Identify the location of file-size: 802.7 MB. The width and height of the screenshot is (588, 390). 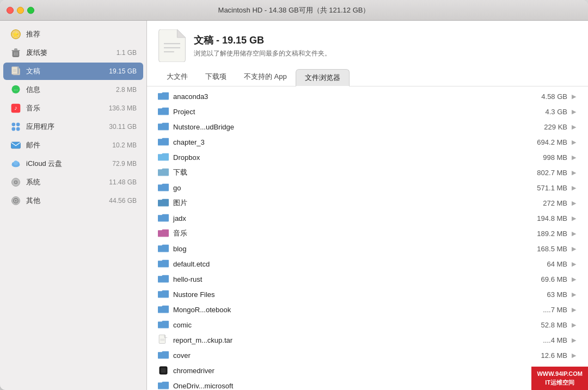
(546, 173).